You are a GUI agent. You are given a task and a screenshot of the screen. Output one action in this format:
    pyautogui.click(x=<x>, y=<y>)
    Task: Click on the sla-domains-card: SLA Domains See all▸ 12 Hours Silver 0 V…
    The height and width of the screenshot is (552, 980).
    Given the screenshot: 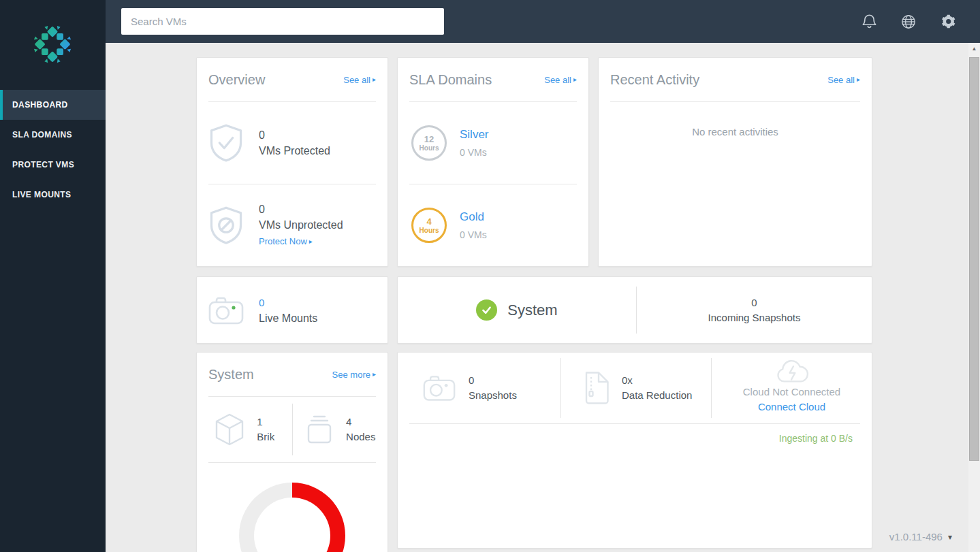 What is the action you would take?
    pyautogui.click(x=493, y=162)
    